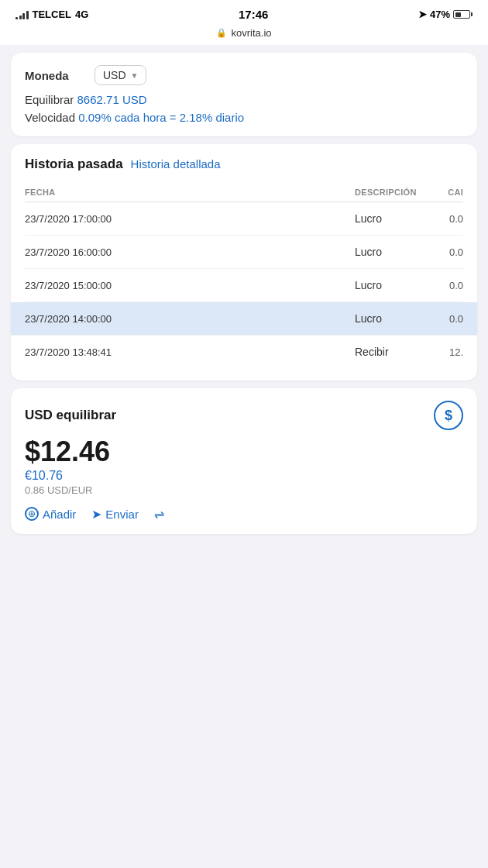 The width and height of the screenshot is (488, 868). Describe the element at coordinates (390, 192) in the screenshot. I see `col-descripcion: DESCRIPCIÓN` at that location.